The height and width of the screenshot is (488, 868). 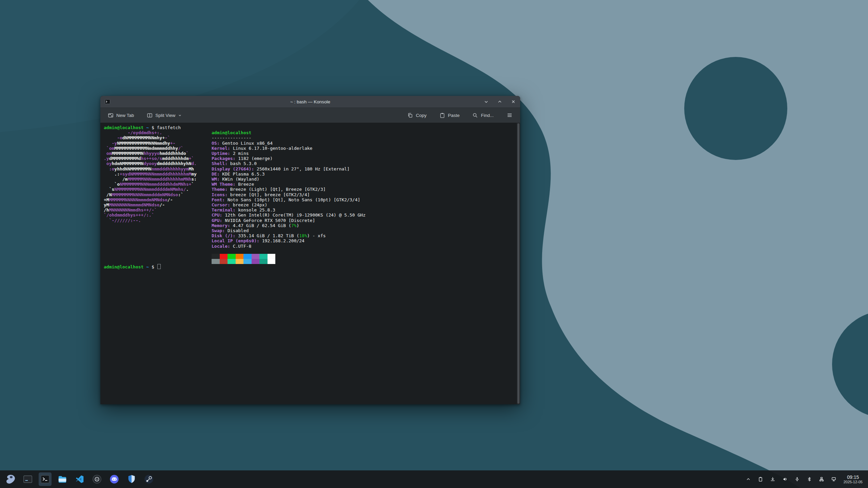 What do you see at coordinates (513, 102) in the screenshot?
I see `close-button` at bounding box center [513, 102].